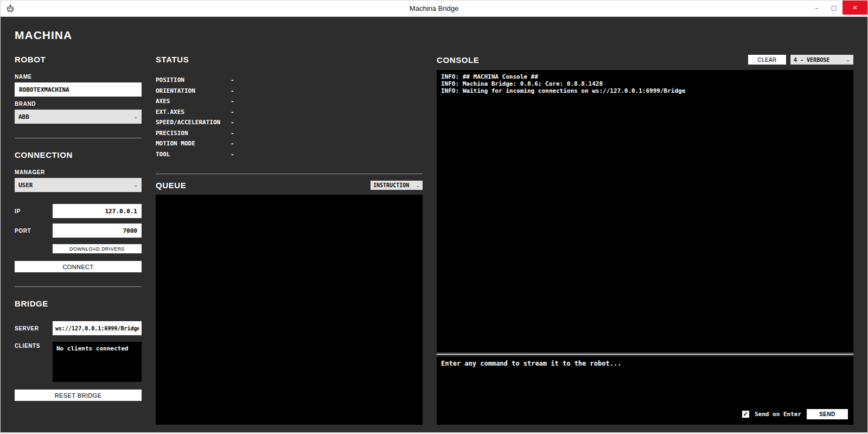 This screenshot has width=868, height=434. What do you see at coordinates (289, 112) in the screenshot?
I see `status-row: EXT.AXES -` at bounding box center [289, 112].